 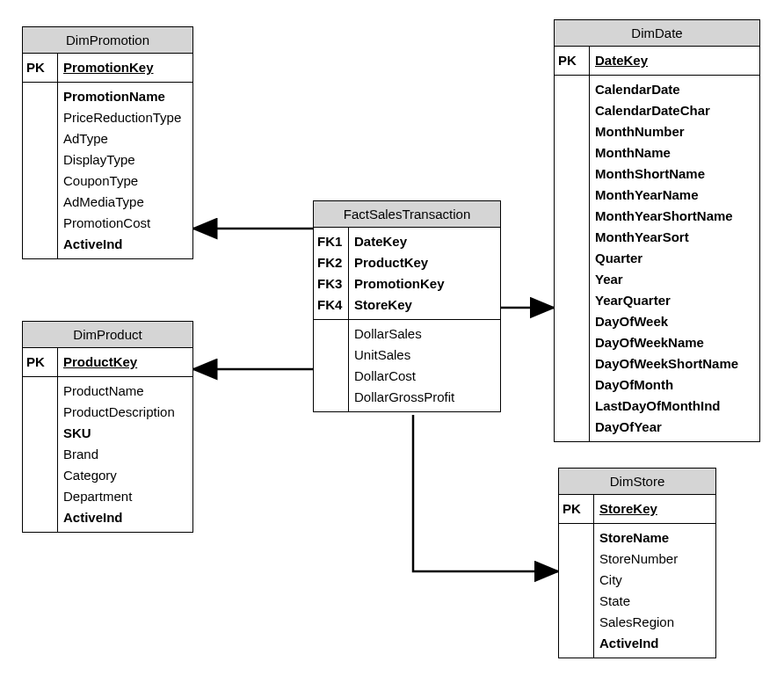 I want to click on fields-container: PromotionNamePriceReductionTypeAdTypeDis…, so click(x=125, y=171).